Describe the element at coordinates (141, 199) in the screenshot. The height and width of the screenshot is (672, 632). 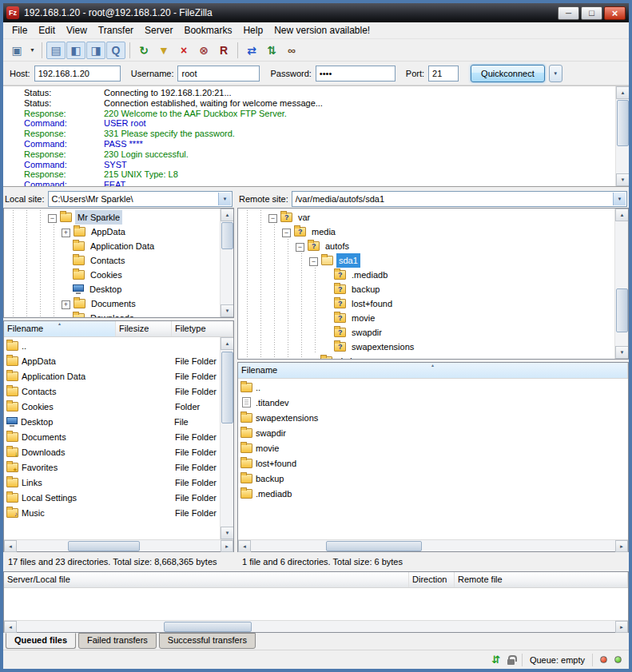
I see `local-path-combobox: C:\Users\Mr Sparkle\` at that location.